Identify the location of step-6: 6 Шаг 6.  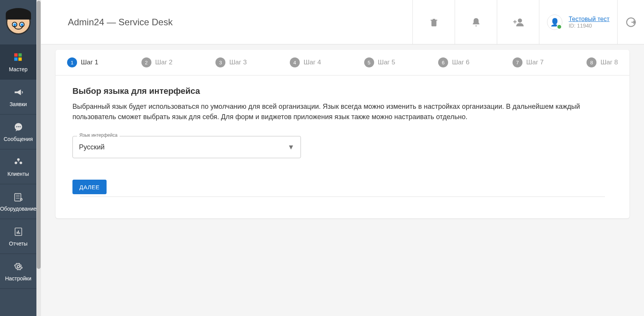
(454, 62).